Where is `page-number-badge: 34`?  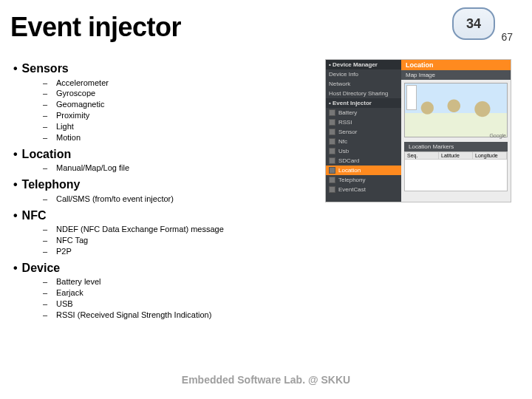
page-number-badge: 34 is located at coordinates (474, 24).